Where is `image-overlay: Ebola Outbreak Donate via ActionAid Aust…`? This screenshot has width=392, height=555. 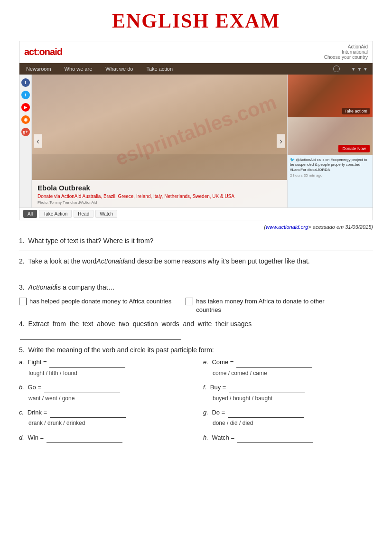
image-overlay: Ebola Outbreak Donate via ActionAid Aust… is located at coordinates (159, 194).